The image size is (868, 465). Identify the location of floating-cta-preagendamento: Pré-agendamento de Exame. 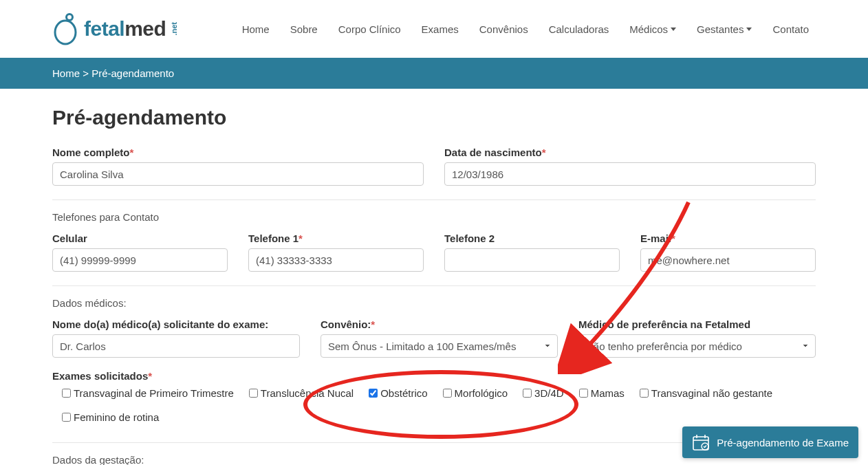
(770, 442).